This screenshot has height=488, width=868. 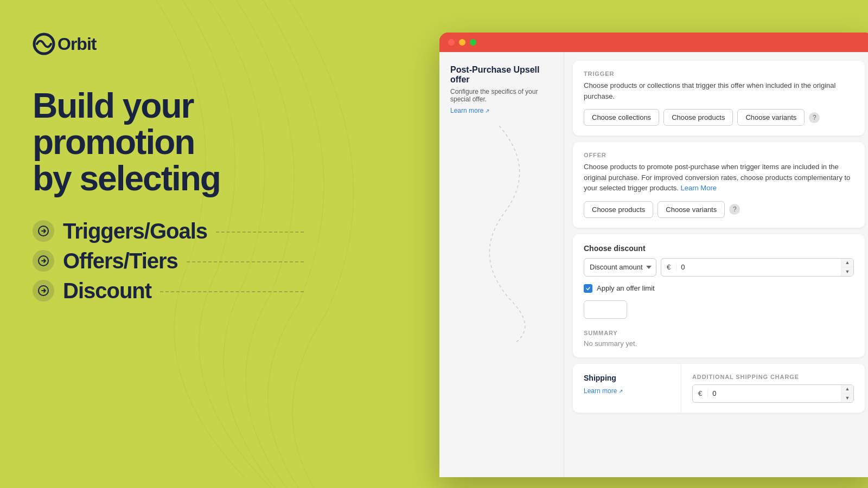 What do you see at coordinates (603, 391) in the screenshot?
I see `shipping-learn-more-link: Learn more` at bounding box center [603, 391].